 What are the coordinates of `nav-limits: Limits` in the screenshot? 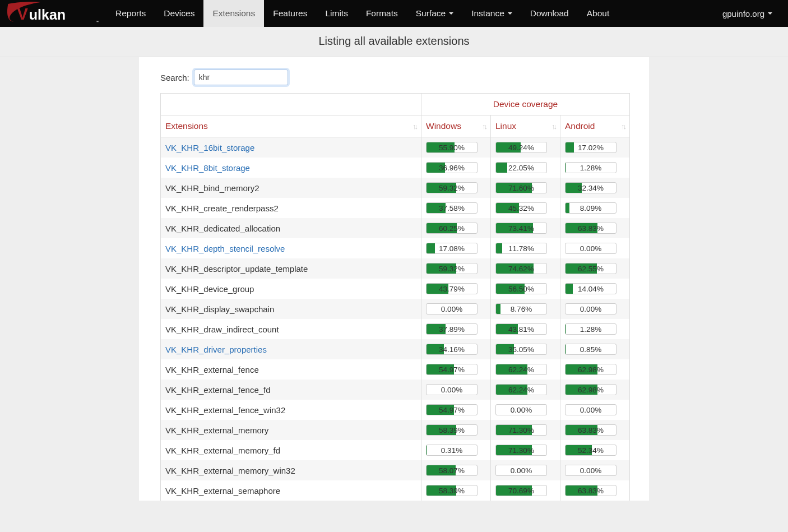 It's located at (336, 13).